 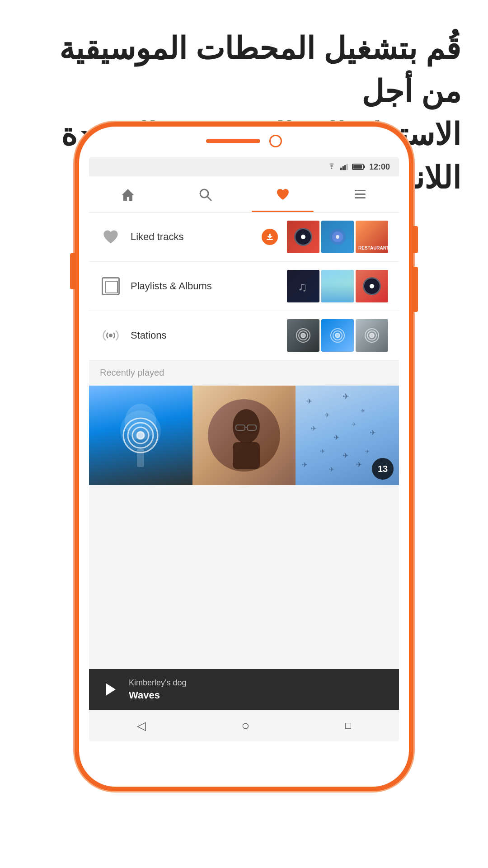 I want to click on phone-bottom-nav: ◁ ○ □, so click(x=244, y=726).